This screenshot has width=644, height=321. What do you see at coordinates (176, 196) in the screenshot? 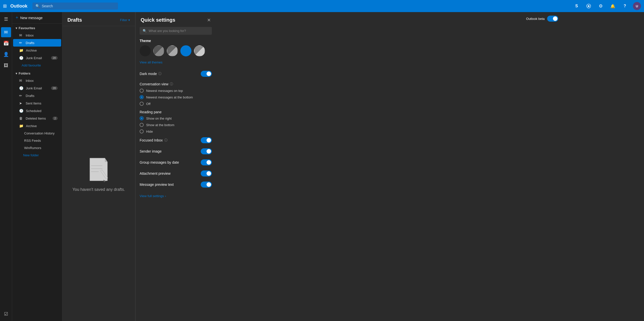
I see `view-full-settings-link: View full settings ›` at bounding box center [176, 196].